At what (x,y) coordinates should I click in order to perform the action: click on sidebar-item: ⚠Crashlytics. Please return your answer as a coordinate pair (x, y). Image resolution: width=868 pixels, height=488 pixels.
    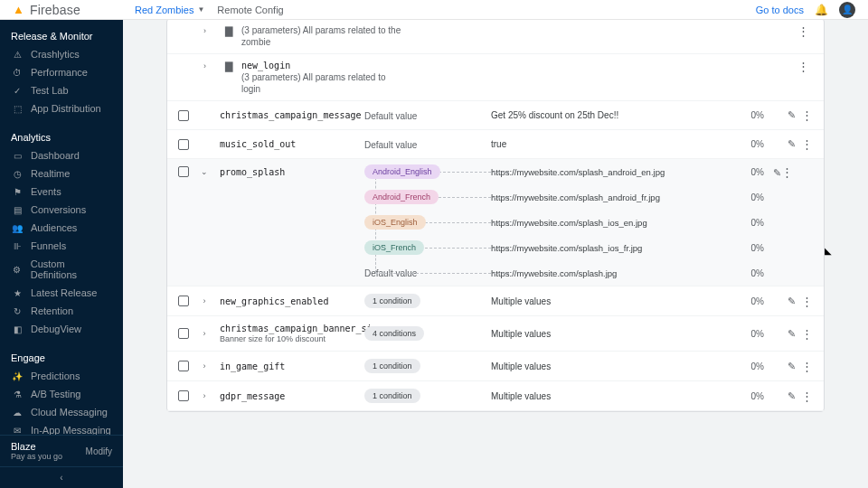
    Looking at the image, I should click on (61, 54).